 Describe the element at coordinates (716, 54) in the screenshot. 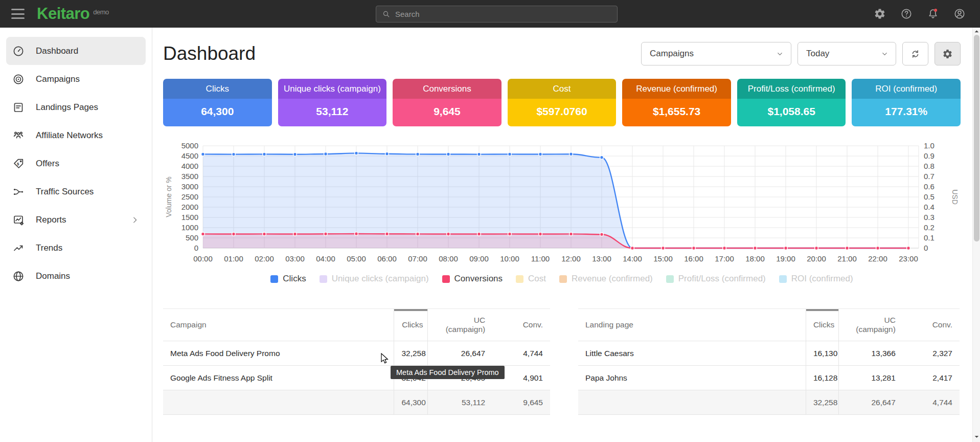

I see `grouping-select: Campaigns` at that location.